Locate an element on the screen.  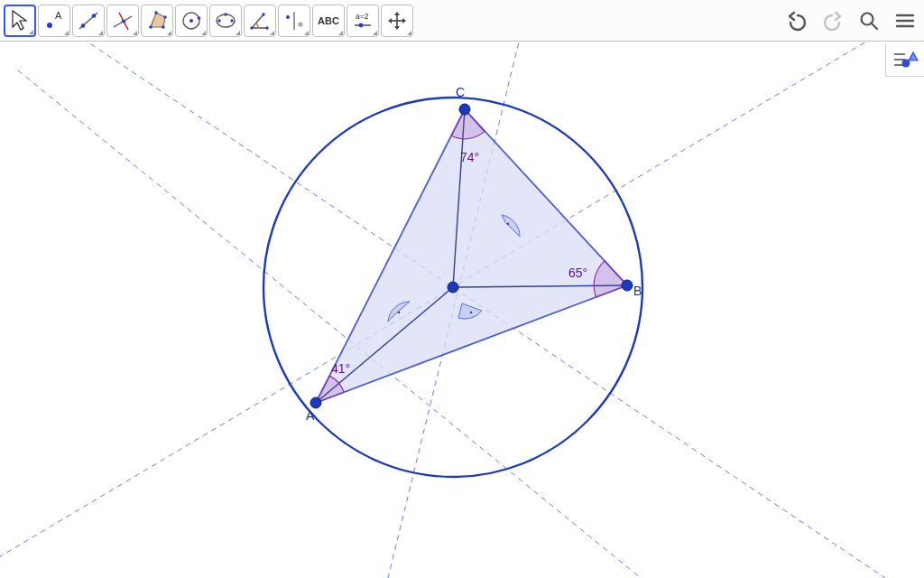
tool-text: ABC is located at coordinates (328, 21).